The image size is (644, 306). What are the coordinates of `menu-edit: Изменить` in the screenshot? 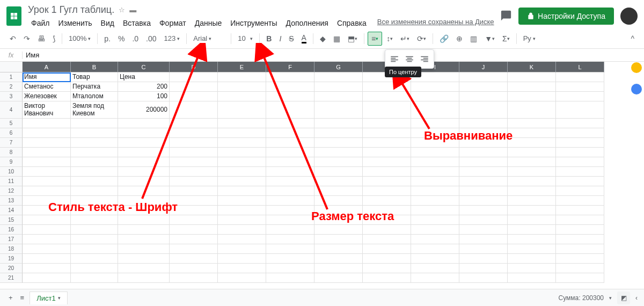 It's located at (75, 23).